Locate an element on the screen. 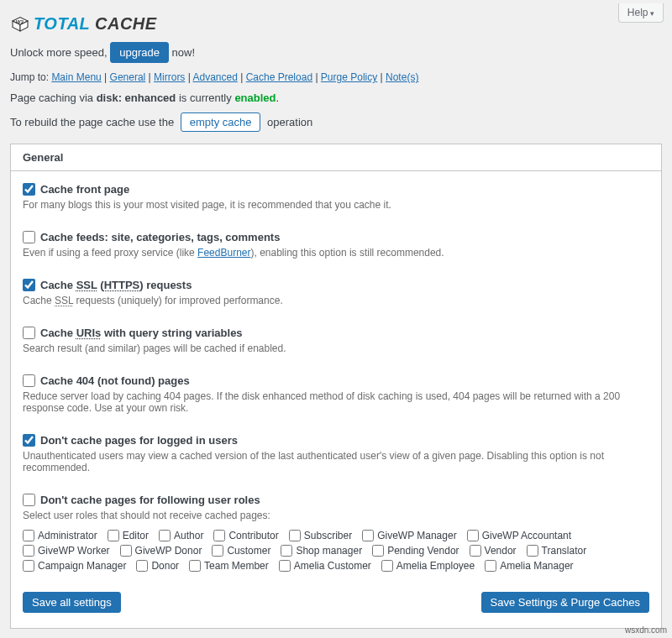  jump-label: Jump to: is located at coordinates (29, 77).